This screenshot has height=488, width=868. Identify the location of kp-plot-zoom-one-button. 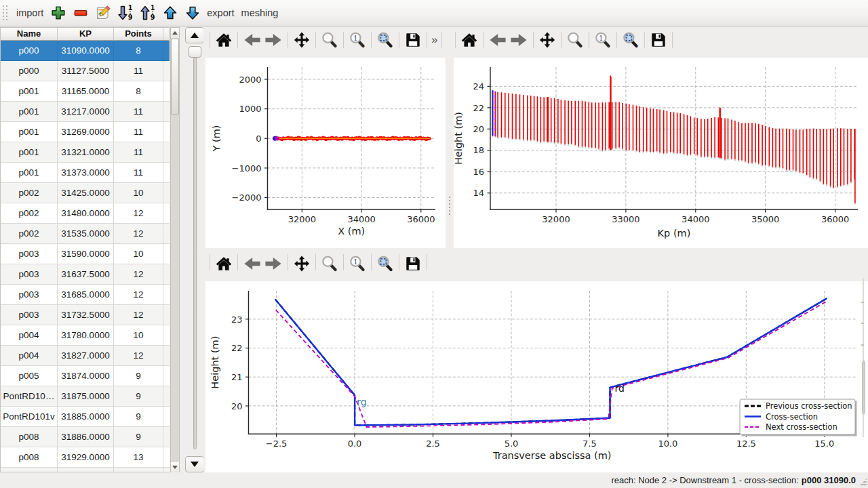
(603, 40).